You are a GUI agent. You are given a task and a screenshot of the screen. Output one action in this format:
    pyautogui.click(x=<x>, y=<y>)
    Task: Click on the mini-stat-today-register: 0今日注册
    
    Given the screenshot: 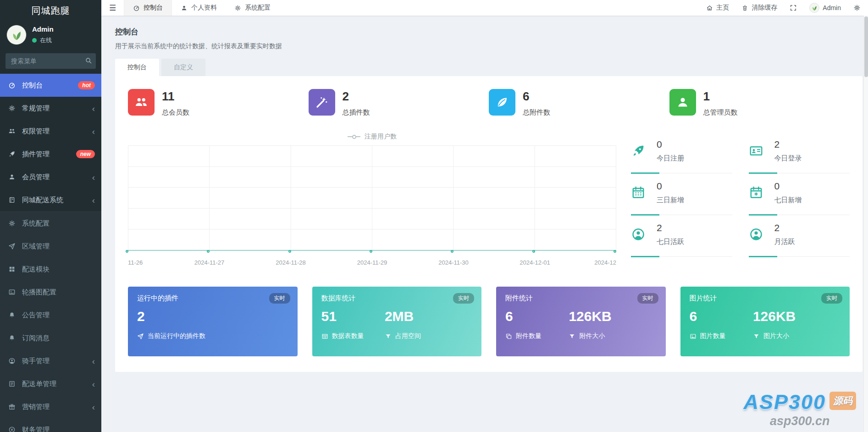 What is the action you would take?
    pyautogui.click(x=681, y=152)
    